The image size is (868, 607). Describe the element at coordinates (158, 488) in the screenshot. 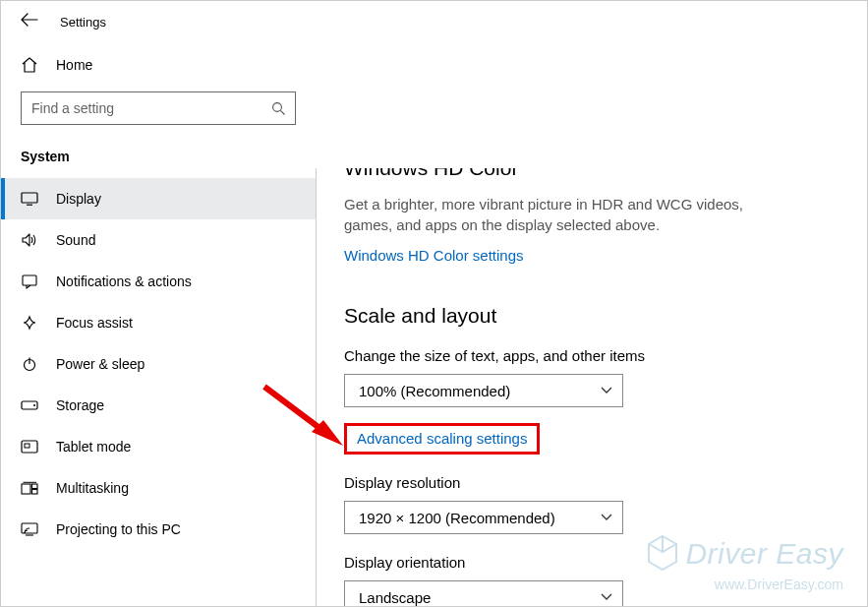

I see `nav-item-multitasking: Multitasking` at that location.